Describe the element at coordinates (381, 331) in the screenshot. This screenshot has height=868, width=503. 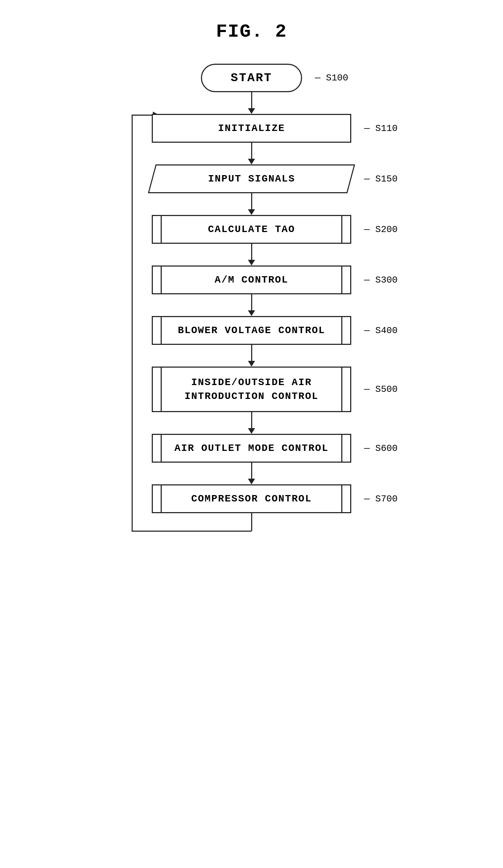
I see `step-s400: S400` at that location.